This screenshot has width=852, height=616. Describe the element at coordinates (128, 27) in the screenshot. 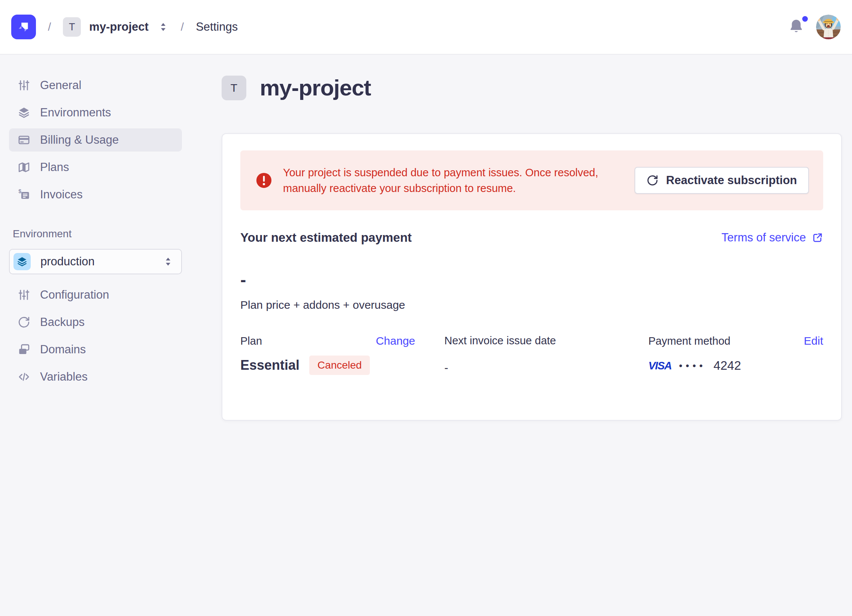

I see `breadcrumb-project-switcher: my-project` at that location.